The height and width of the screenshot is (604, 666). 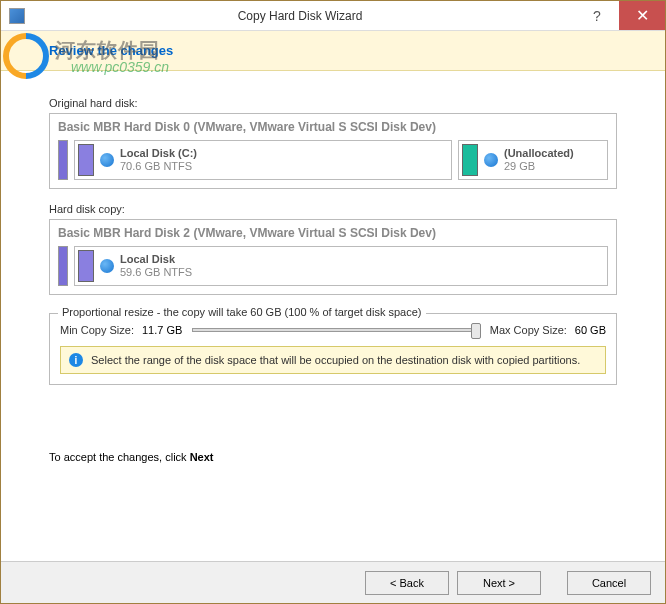 I want to click on copy-disk-label: Hard disk copy:, so click(x=333, y=209).